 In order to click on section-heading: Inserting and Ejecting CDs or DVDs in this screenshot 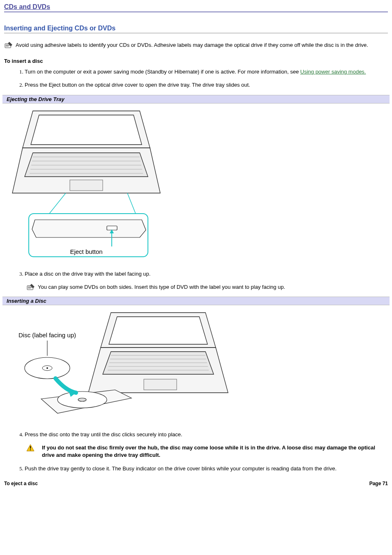, I will do `click(196, 29)`.